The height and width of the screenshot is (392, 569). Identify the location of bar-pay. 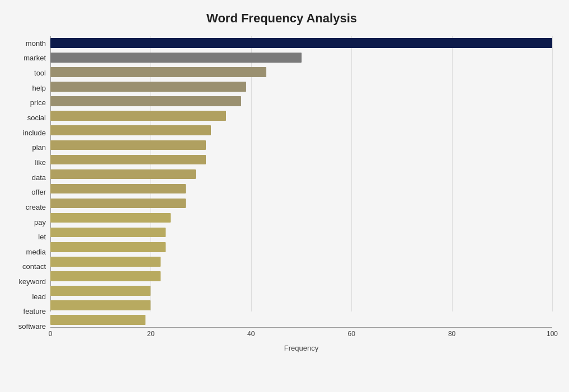
(111, 218).